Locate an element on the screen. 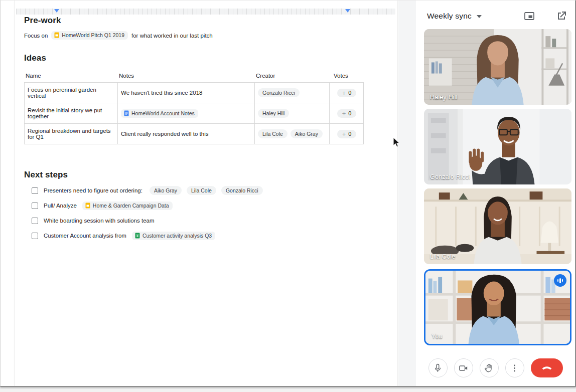  picture-in-picture-icon is located at coordinates (529, 16).